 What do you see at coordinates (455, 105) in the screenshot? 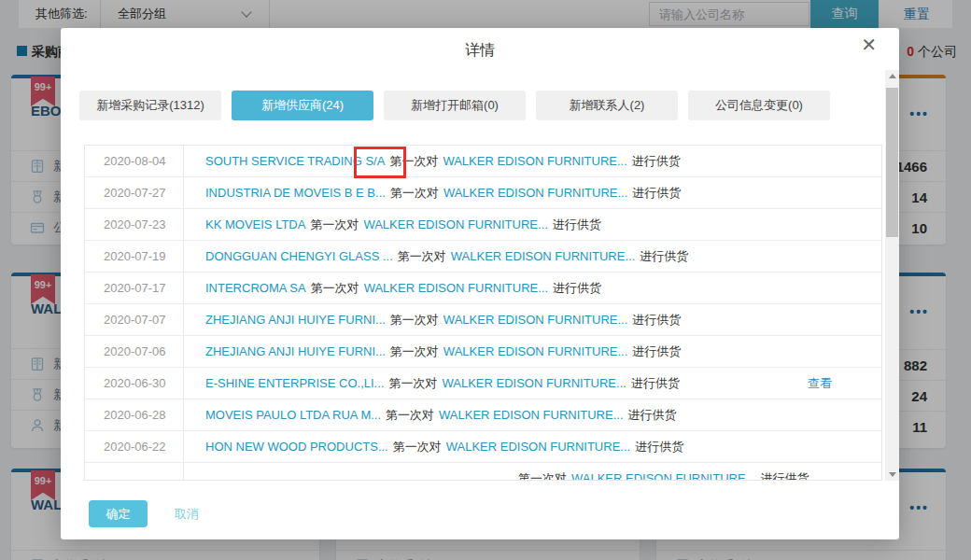
I see `tab-new-opened-mailboxes: 新增打开邮箱(0)` at bounding box center [455, 105].